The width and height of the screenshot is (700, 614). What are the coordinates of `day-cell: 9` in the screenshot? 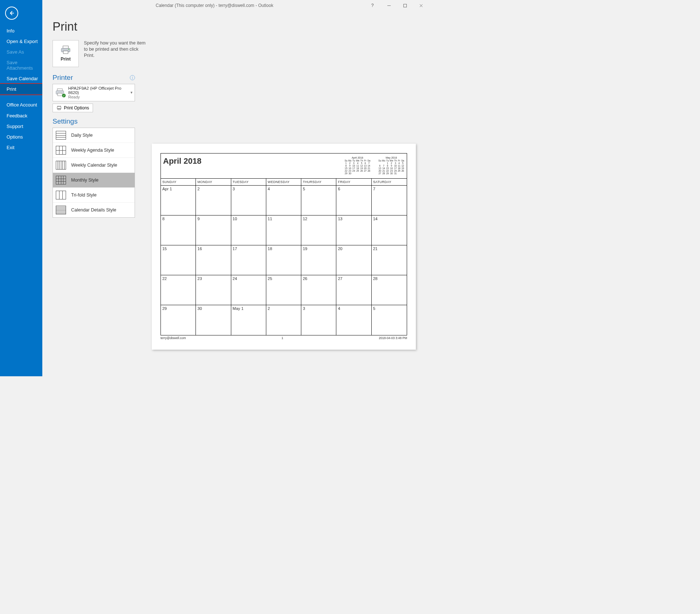 It's located at (213, 230).